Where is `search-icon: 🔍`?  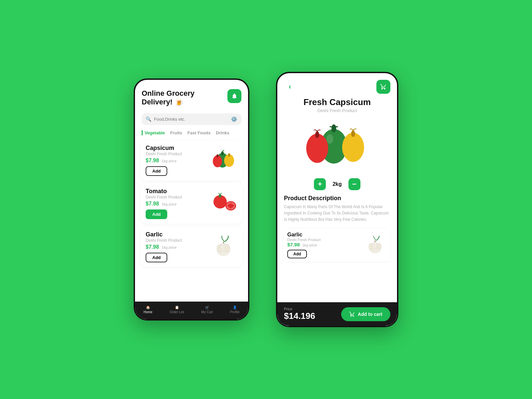 search-icon: 🔍 is located at coordinates (148, 119).